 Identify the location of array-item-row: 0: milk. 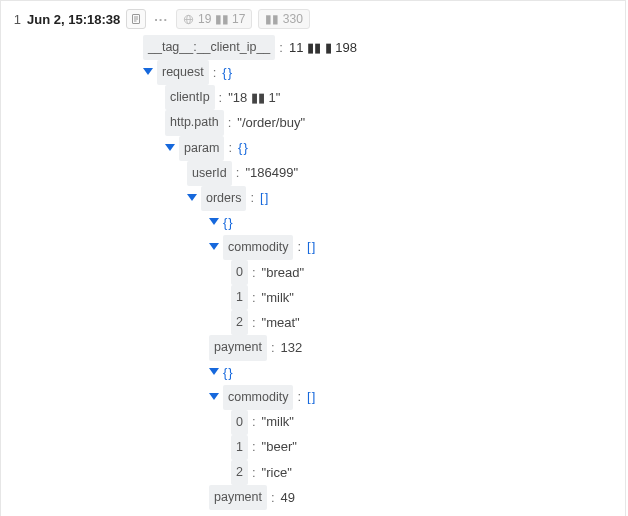
(379, 422).